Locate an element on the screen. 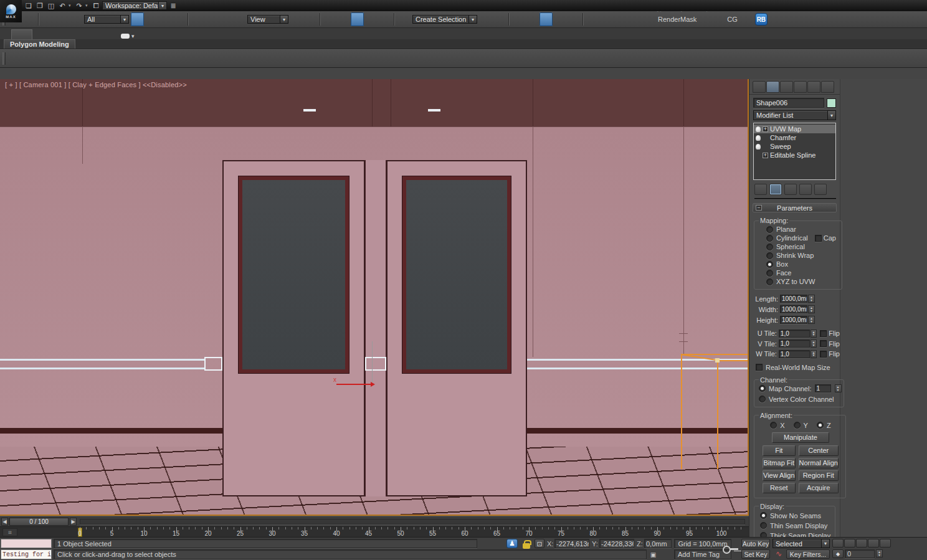  viewport-label: [ + ] [ Camera 001 ] [ Clay + Edged Face… is located at coordinates (96, 85).